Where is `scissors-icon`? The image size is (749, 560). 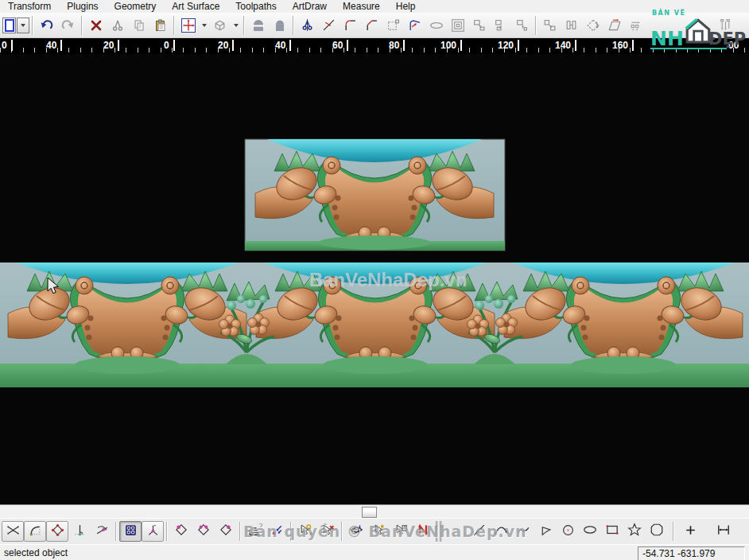 scissors-icon is located at coordinates (118, 25).